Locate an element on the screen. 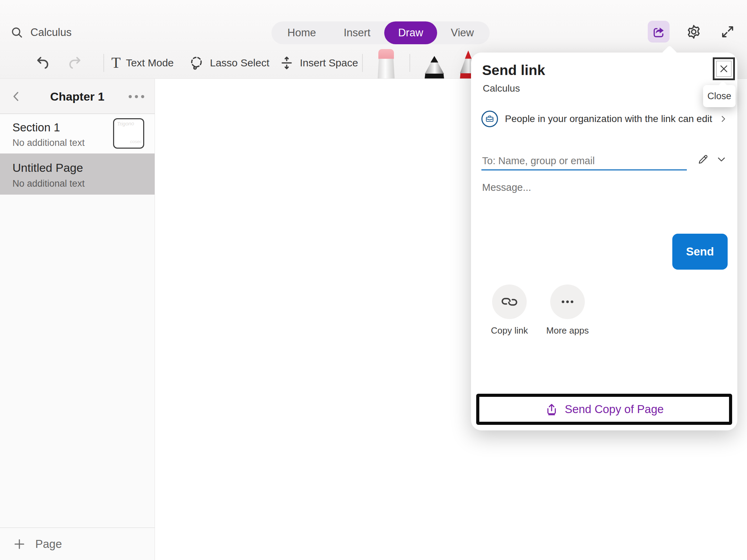  pencil-icon is located at coordinates (703, 159).